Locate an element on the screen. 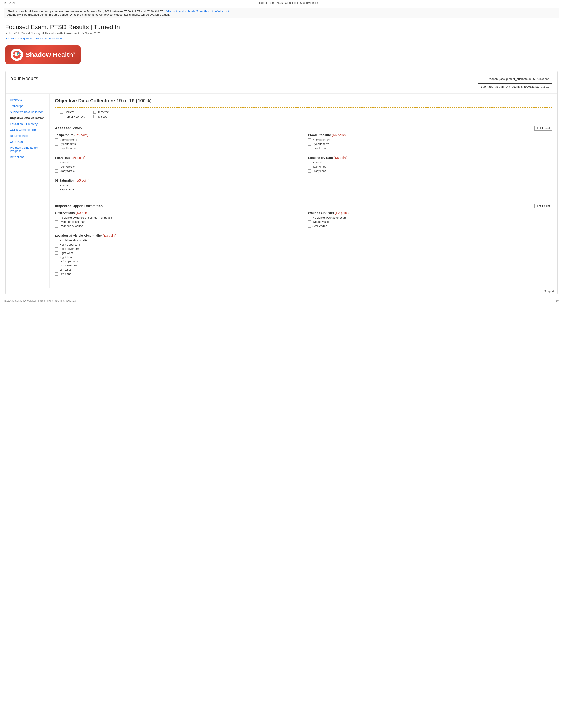 The width and height of the screenshot is (563, 728). sidebar-item-program: Program Competency Progress is located at coordinates (27, 149).